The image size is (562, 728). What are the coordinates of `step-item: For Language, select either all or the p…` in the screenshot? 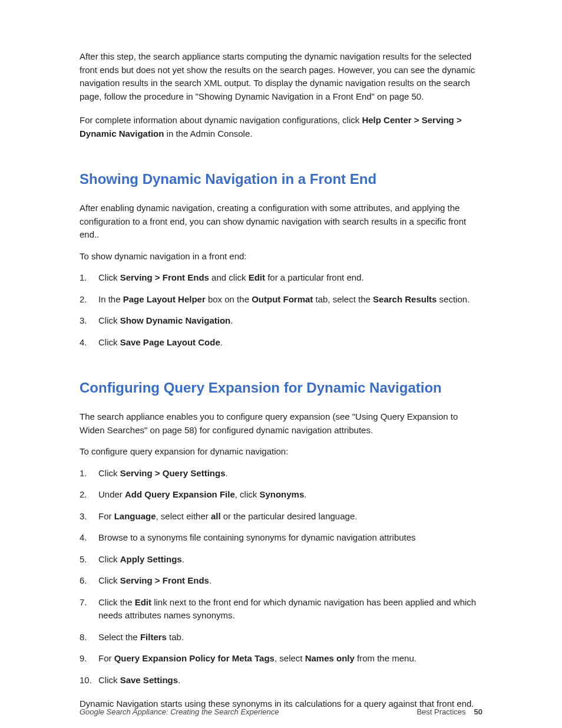 It's located at (281, 516).